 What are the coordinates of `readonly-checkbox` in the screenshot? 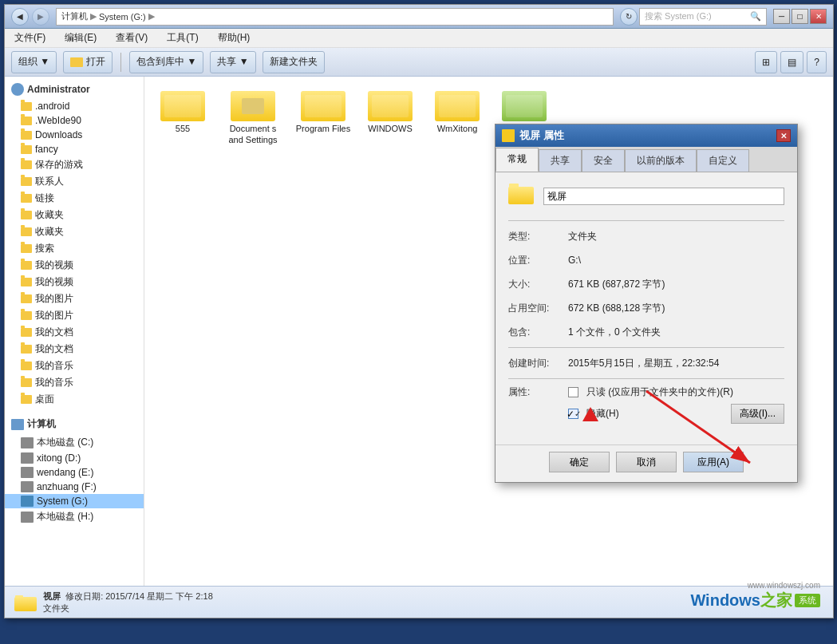 It's located at (573, 393).